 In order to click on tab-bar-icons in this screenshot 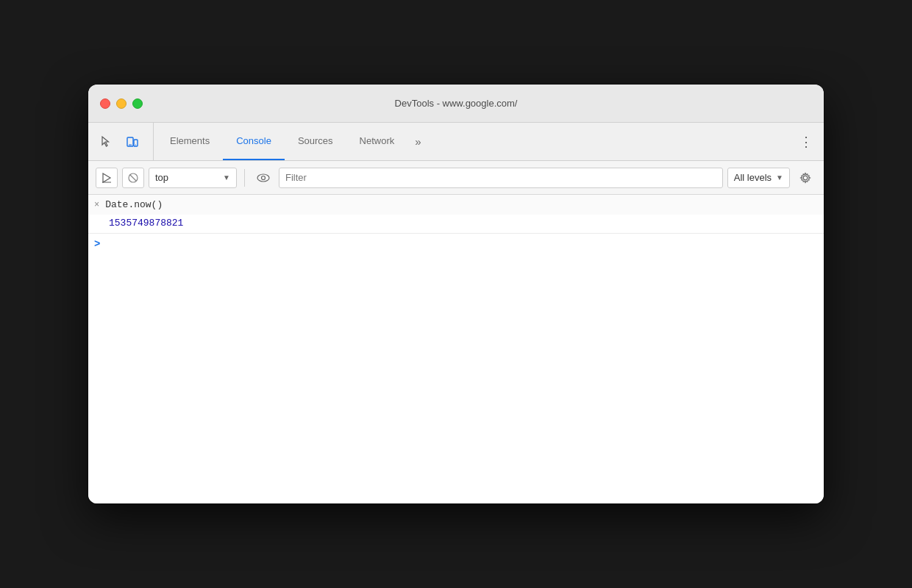, I will do `click(124, 141)`.